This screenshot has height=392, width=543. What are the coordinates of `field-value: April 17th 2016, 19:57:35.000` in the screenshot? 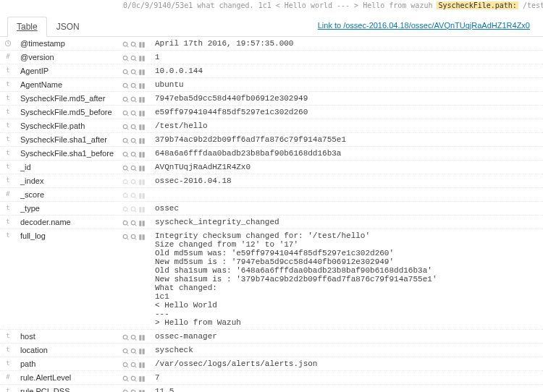 It's located at (347, 43).